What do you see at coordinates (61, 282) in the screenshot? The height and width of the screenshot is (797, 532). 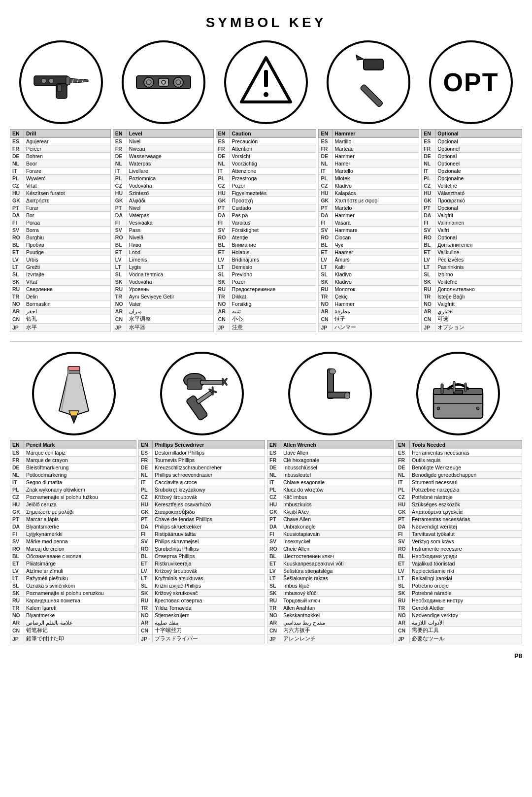 I see `table-row: SKVŕtať` at bounding box center [61, 282].